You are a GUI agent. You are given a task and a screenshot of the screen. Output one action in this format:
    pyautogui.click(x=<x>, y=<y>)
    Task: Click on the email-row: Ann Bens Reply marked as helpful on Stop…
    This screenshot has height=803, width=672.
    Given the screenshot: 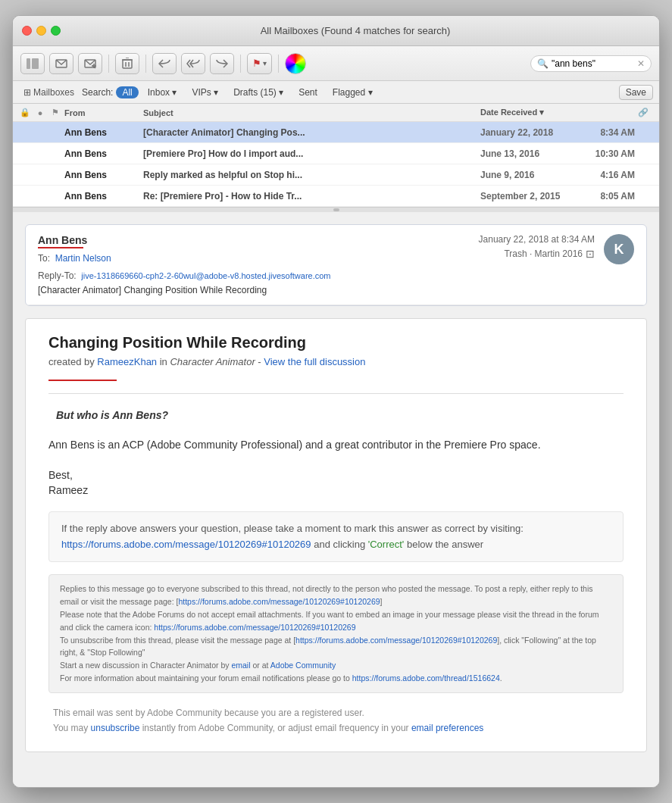 What is the action you would take?
    pyautogui.click(x=336, y=175)
    